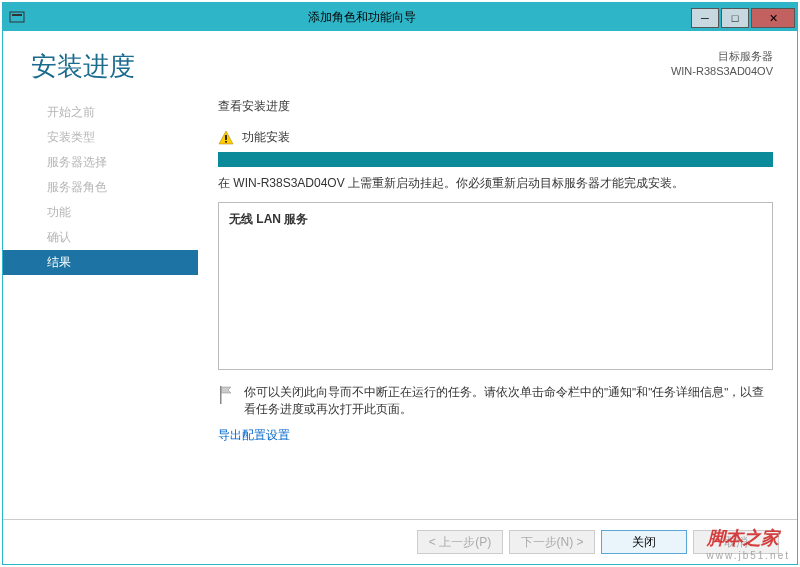 This screenshot has height=567, width=800. I want to click on install-row: 功能安装, so click(496, 138).